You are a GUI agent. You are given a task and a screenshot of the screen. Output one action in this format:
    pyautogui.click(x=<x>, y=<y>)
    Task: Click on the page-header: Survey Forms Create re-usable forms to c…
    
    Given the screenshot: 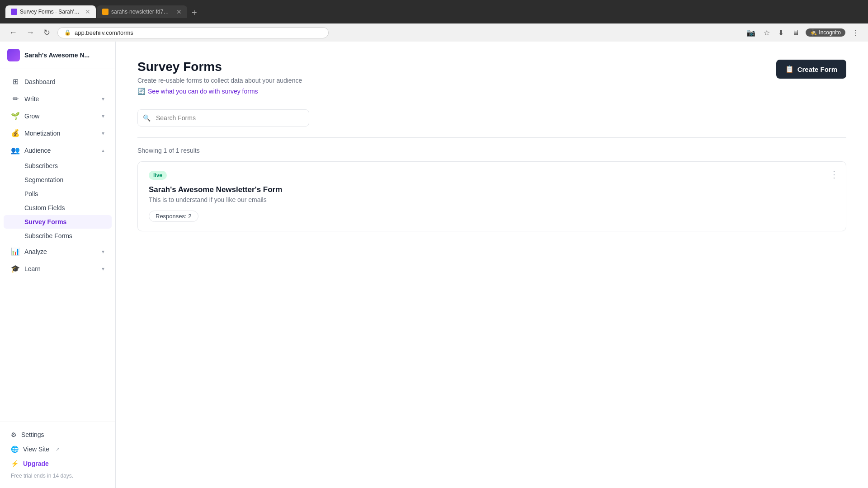 What is the action you would take?
    pyautogui.click(x=492, y=77)
    